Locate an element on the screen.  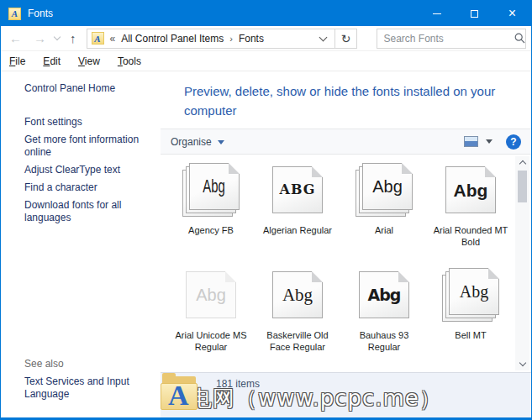
menu-file: File is located at coordinates (17, 61).